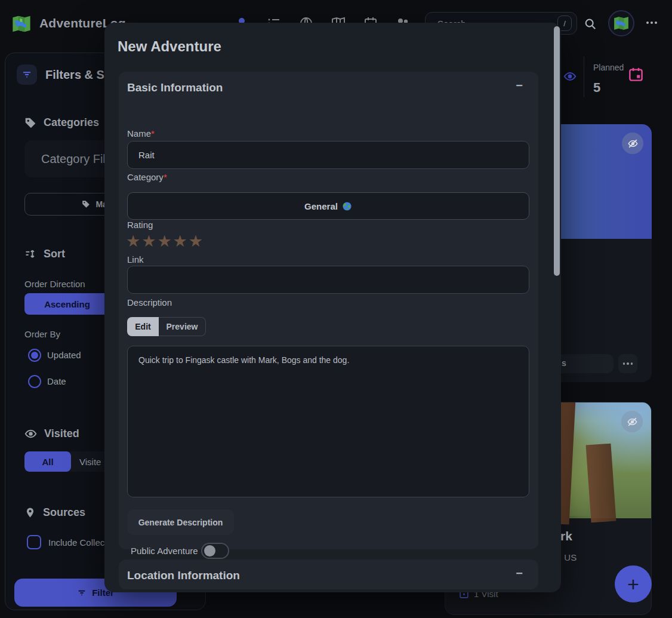 The height and width of the screenshot is (618, 672). What do you see at coordinates (79, 75) in the screenshot?
I see `sidebar-title: Filters & So` at bounding box center [79, 75].